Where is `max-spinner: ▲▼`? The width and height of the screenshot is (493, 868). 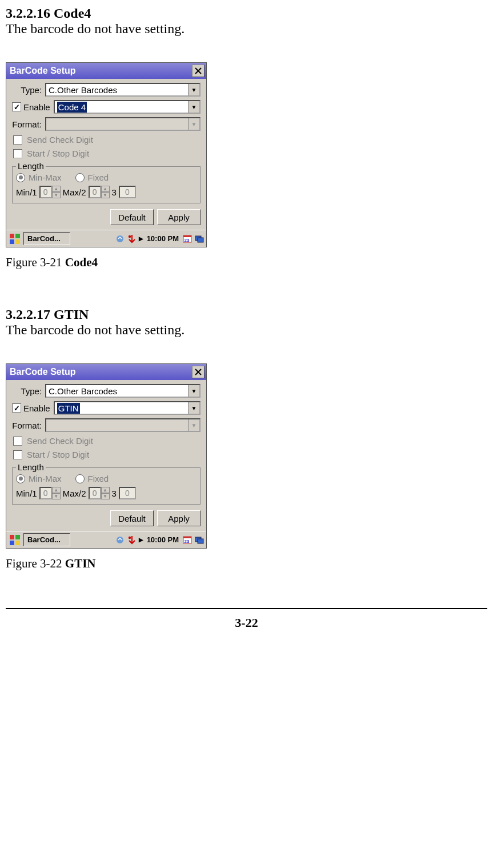
max-spinner: ▲▼ is located at coordinates (99, 192).